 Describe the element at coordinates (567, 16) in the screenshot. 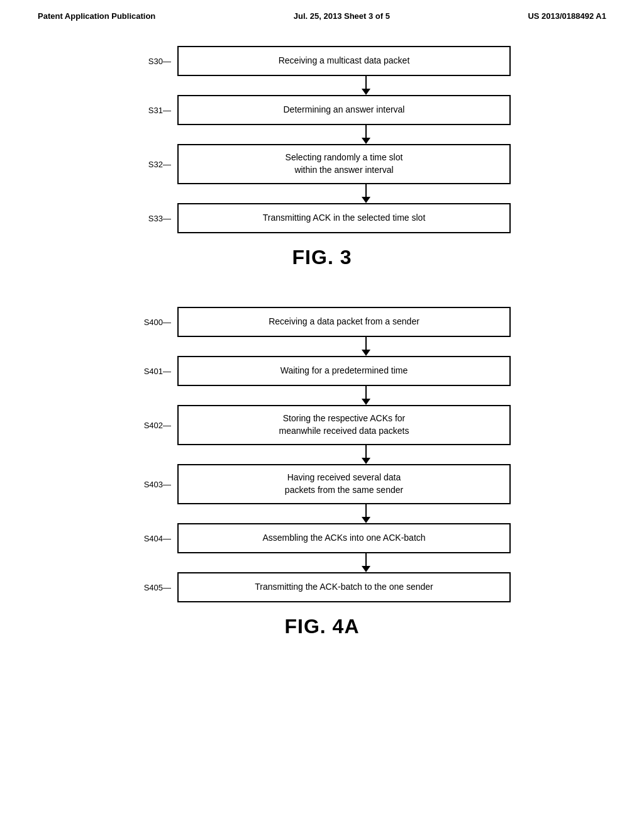

I see `header-right: US 2013/0188492 A1` at that location.